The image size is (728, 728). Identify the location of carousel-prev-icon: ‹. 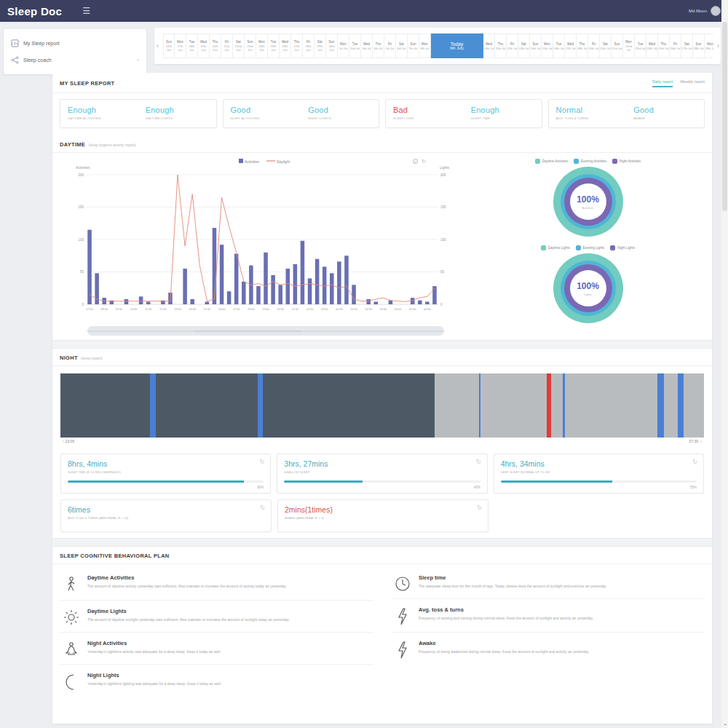
(157, 46).